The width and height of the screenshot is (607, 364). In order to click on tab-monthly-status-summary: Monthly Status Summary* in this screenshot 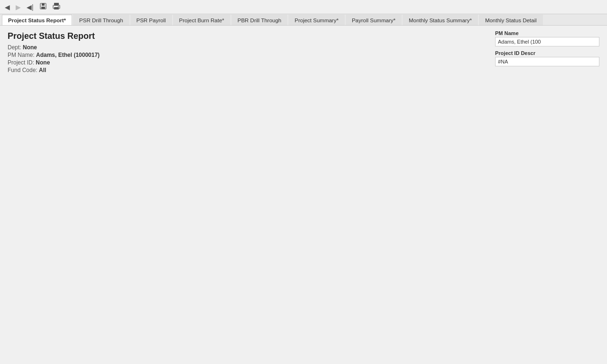, I will do `click(440, 20)`.